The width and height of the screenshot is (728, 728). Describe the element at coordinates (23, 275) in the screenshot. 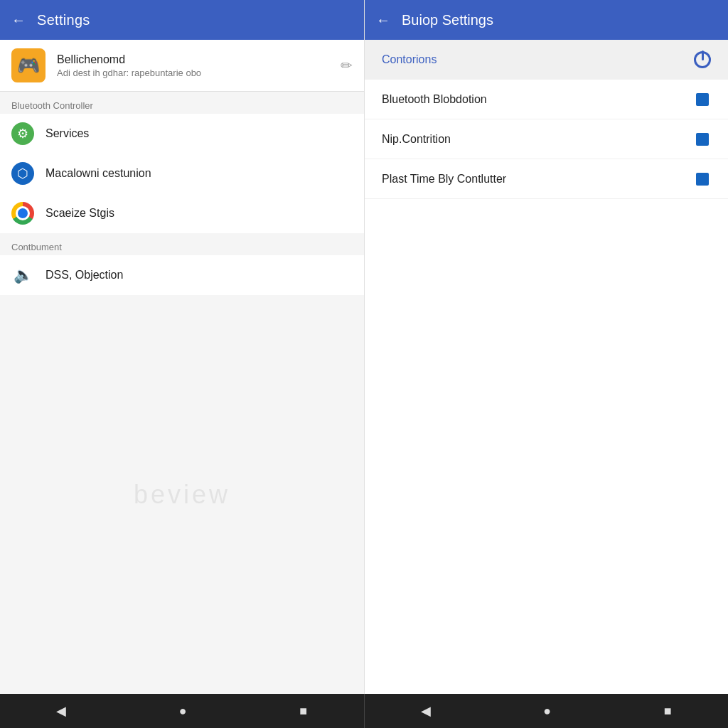

I see `speaker-icon: 🔈` at that location.